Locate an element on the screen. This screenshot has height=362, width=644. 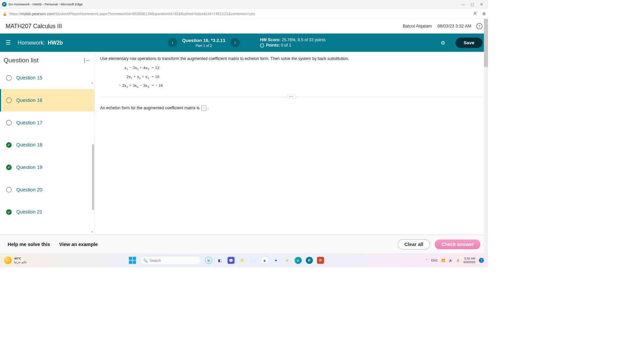
pearson-favicon: P is located at coordinates (4, 4).